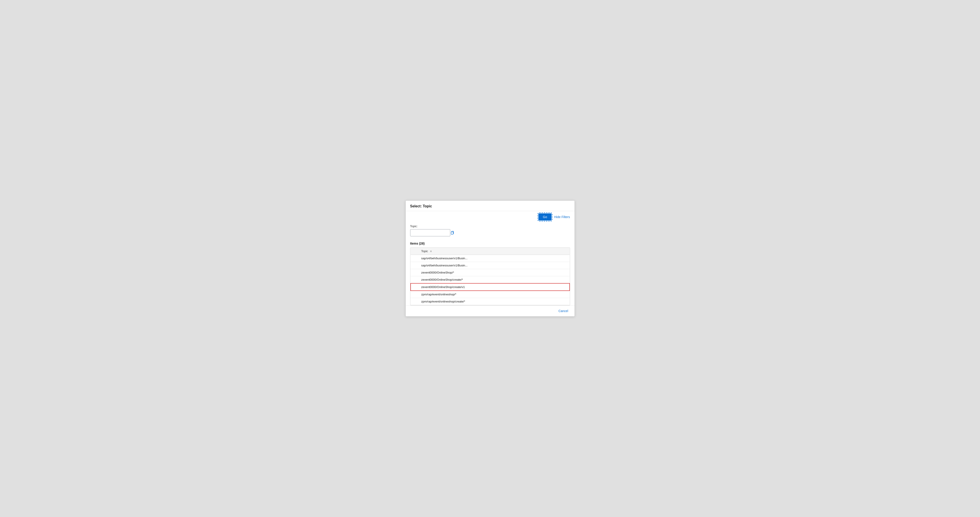  Describe the element at coordinates (457, 272) in the screenshot. I see `row-topic-cell: zevent0000/OnlineShop/*` at that location.